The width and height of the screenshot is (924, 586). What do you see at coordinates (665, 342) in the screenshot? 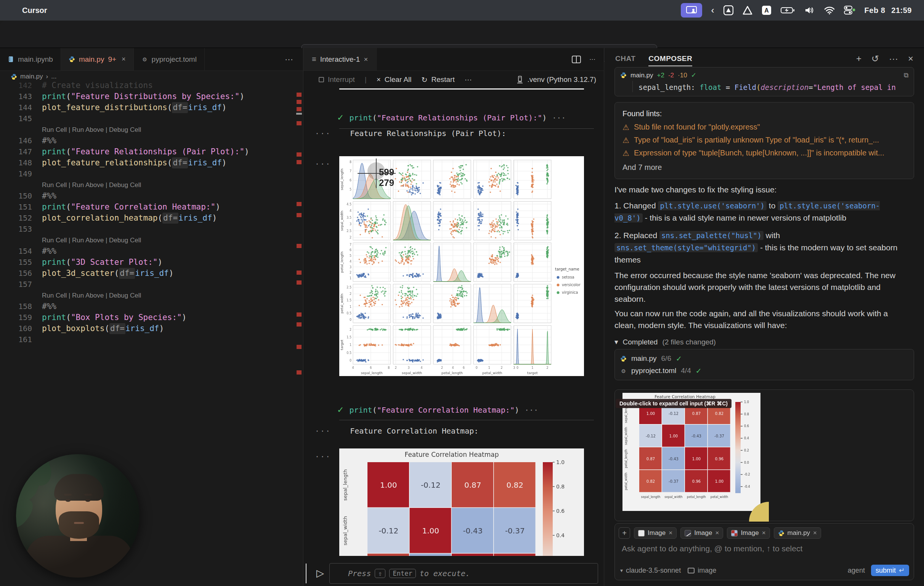
I see `completed-section-header: ▾ Completed (2 files changed)` at bounding box center [665, 342].